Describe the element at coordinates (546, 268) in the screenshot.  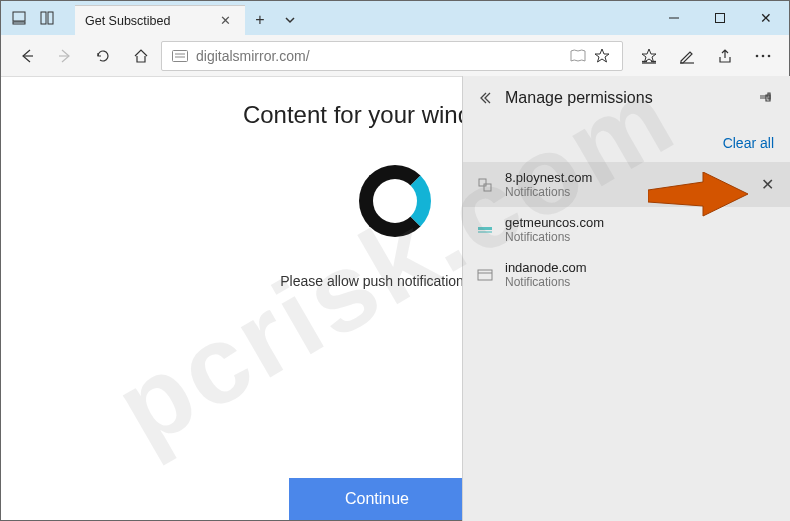
I see `permission-domain: indanode.com` at that location.